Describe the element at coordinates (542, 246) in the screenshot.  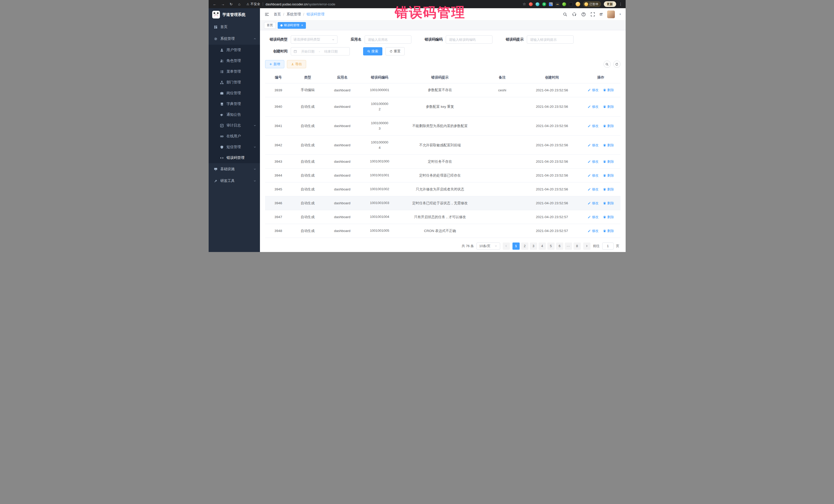
I see `page-button: 4` at that location.